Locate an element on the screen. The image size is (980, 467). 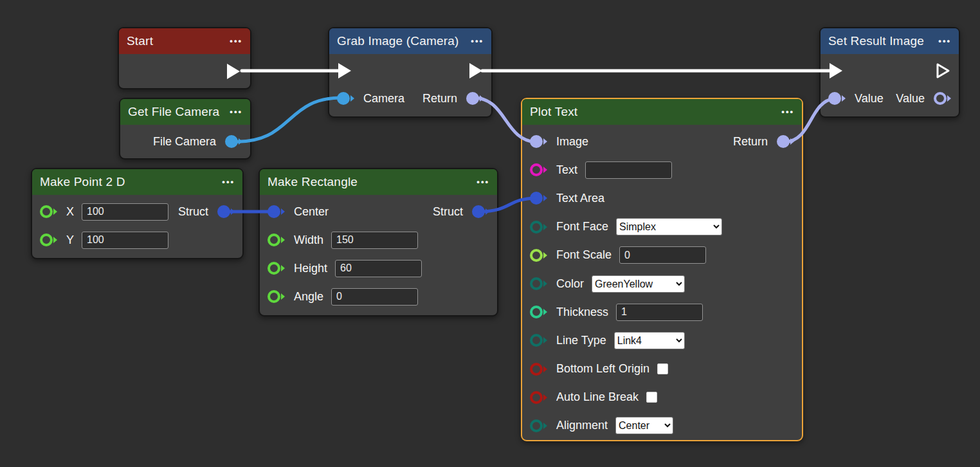
line-type-input-port is located at coordinates (539, 340).